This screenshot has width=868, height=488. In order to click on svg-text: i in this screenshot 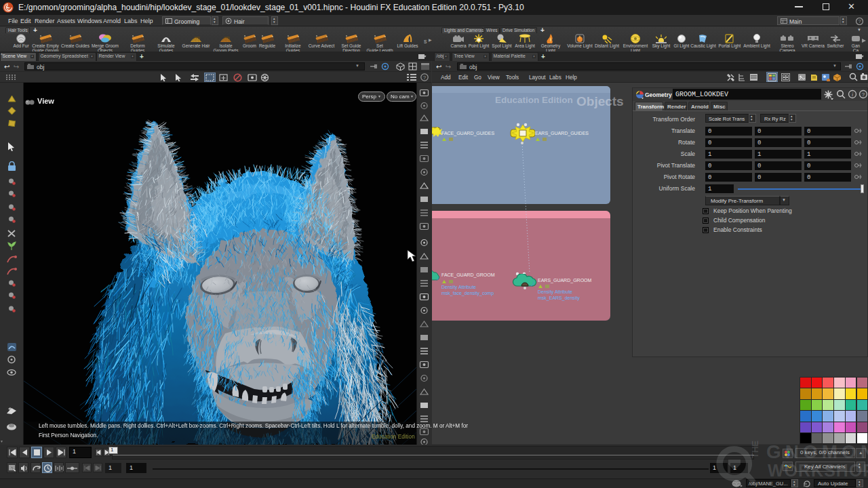, I will do `click(852, 95)`.